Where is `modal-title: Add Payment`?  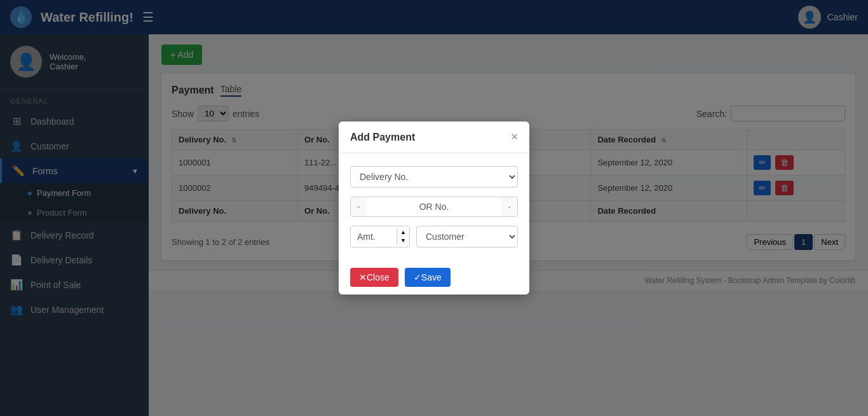
modal-title: Add Payment is located at coordinates (383, 137).